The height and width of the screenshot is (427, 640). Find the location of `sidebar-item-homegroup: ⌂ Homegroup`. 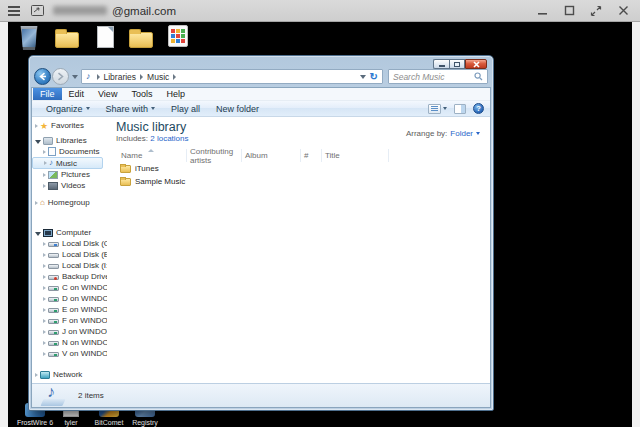

sidebar-item-homegroup: ⌂ Homegroup is located at coordinates (70, 202).